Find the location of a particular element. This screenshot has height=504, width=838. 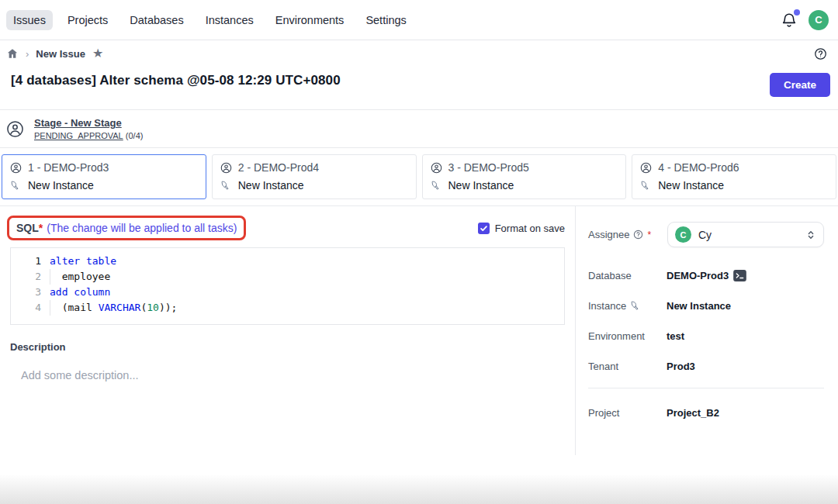

code-line: 3add column is located at coordinates (287, 292).